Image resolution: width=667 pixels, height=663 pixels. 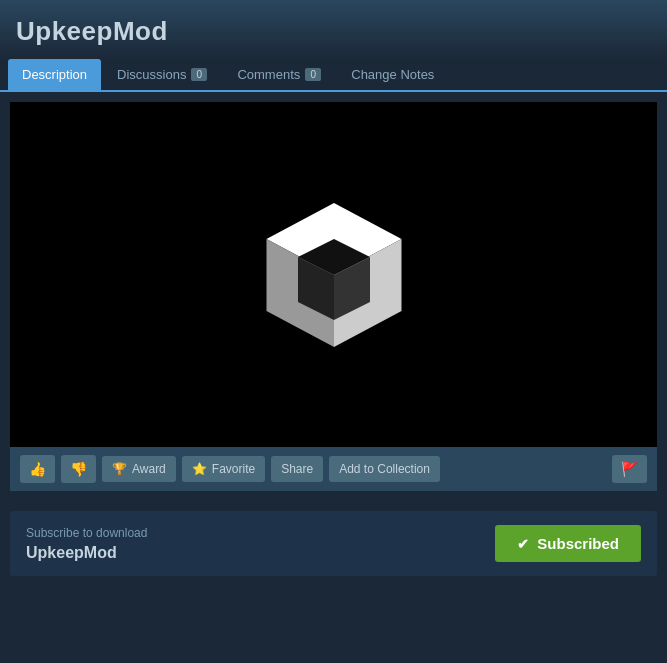 I want to click on tab-comments: Comments 0, so click(x=279, y=74).